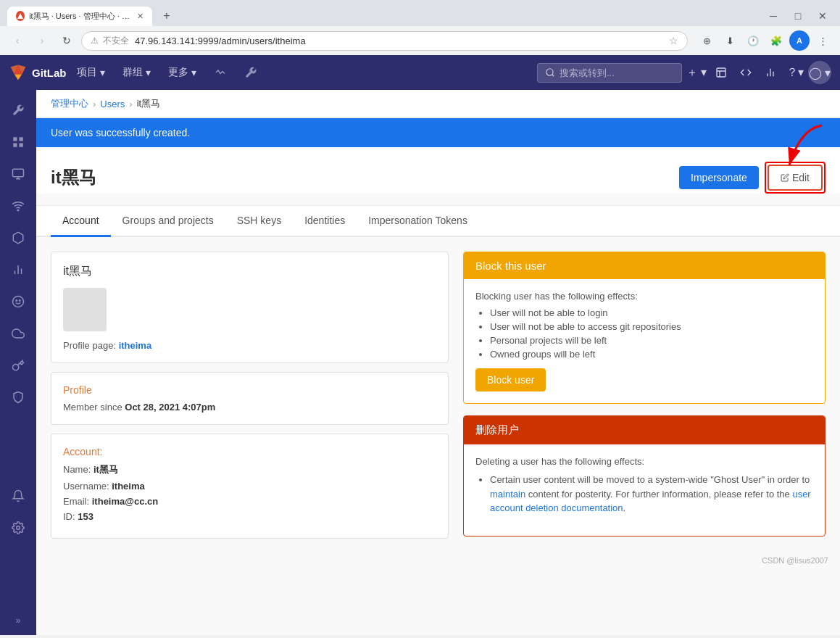 This screenshot has width=840, height=638. I want to click on profile-page-row: Profile page: itheima, so click(249, 345).